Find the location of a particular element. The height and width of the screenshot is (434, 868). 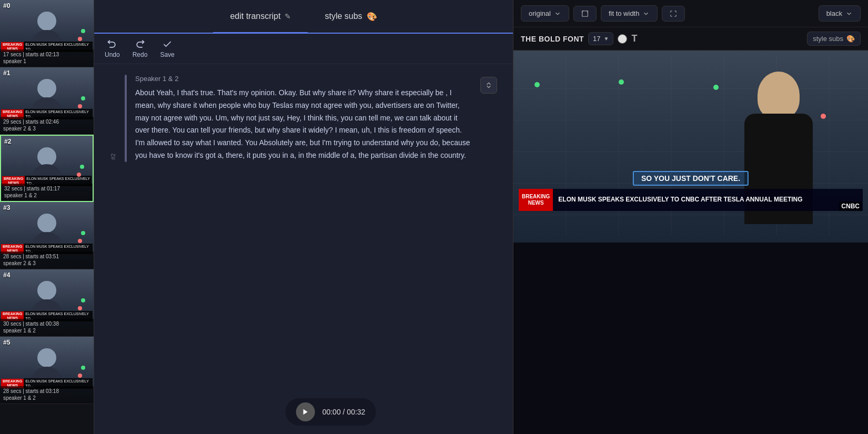

clip-number-3: #3 is located at coordinates (6, 208).